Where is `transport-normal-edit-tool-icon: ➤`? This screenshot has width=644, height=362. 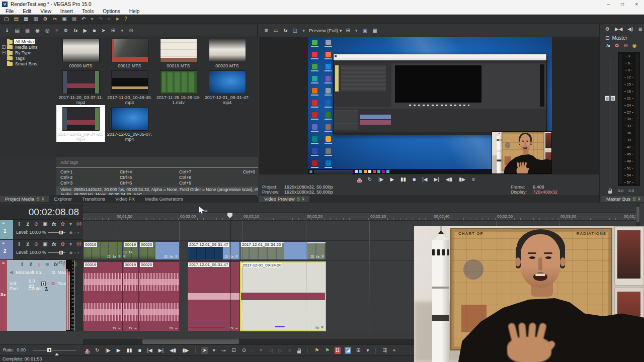 transport-normal-edit-tool-icon: ➤ is located at coordinates (204, 350).